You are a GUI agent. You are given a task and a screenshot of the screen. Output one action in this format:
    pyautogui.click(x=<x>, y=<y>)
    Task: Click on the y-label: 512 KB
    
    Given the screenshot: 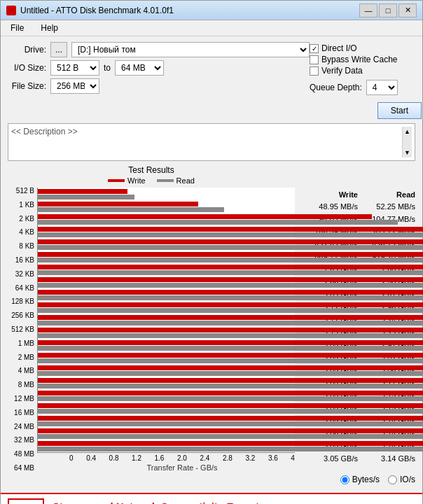 What is the action you would take?
    pyautogui.click(x=21, y=330)
    